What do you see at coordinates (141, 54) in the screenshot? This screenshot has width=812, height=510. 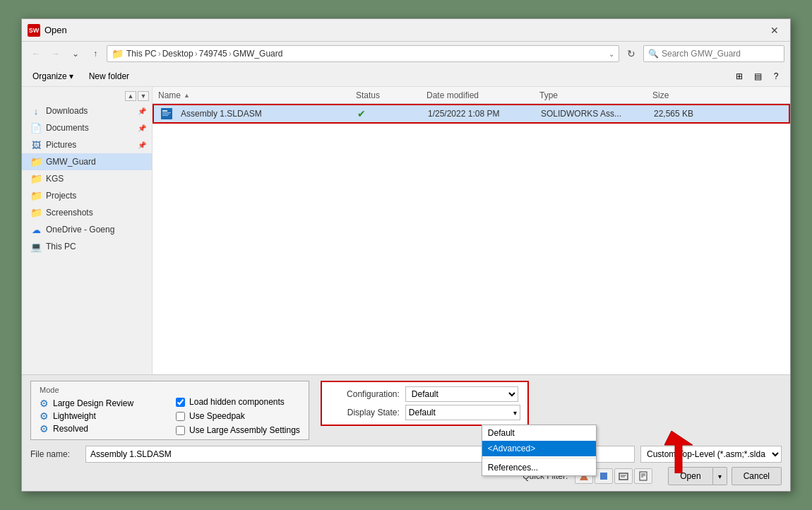 I see `breadcrumb-part-1: This PC` at bounding box center [141, 54].